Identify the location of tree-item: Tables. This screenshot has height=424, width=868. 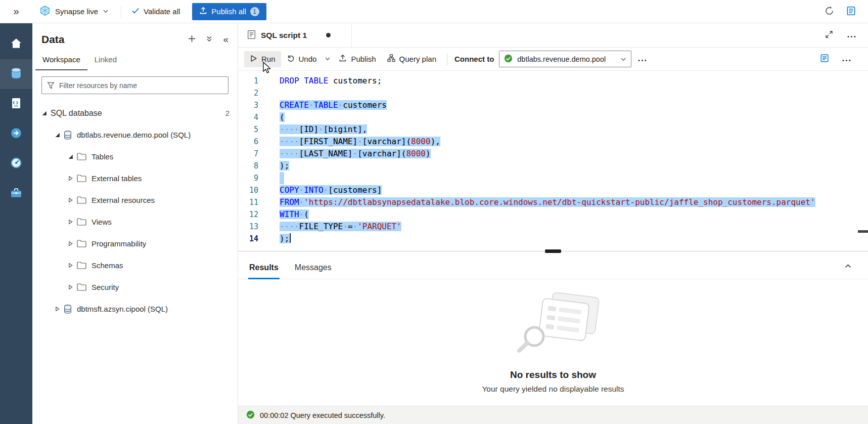
(135, 157).